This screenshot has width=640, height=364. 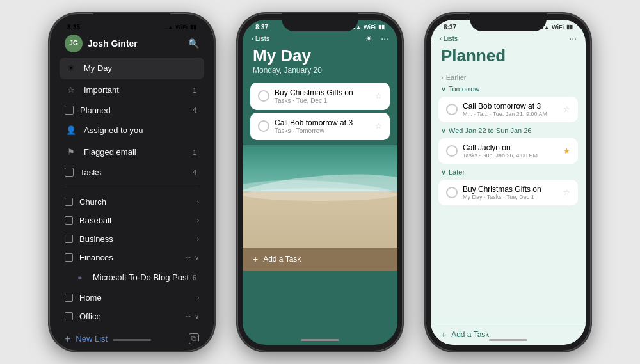 I want to click on nav-label-important: Important, so click(x=138, y=90).